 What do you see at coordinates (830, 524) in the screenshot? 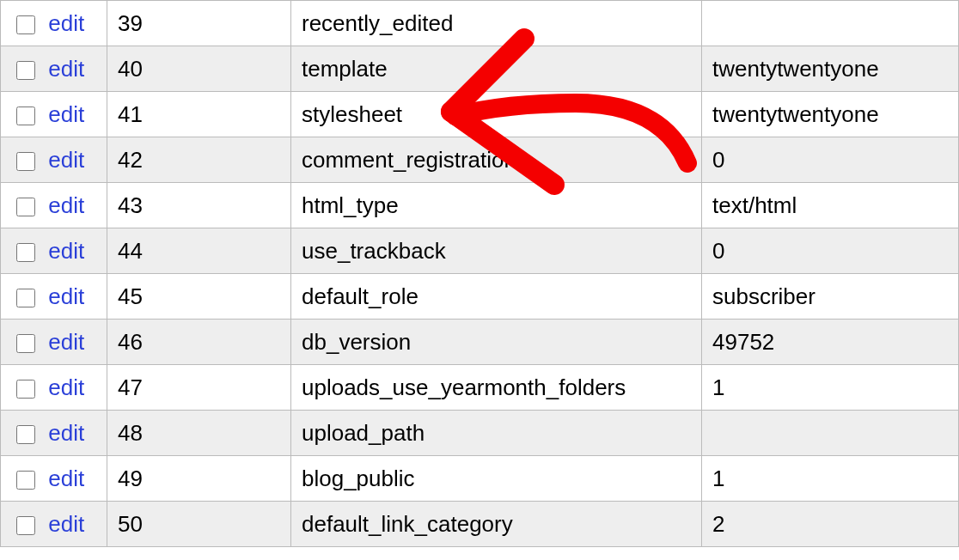
I see `value-cell: 2` at bounding box center [830, 524].